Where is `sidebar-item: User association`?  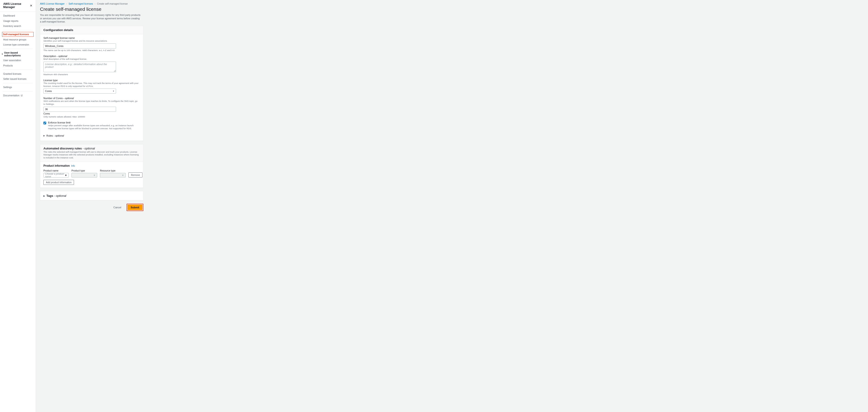
sidebar-item: User association is located at coordinates (18, 60).